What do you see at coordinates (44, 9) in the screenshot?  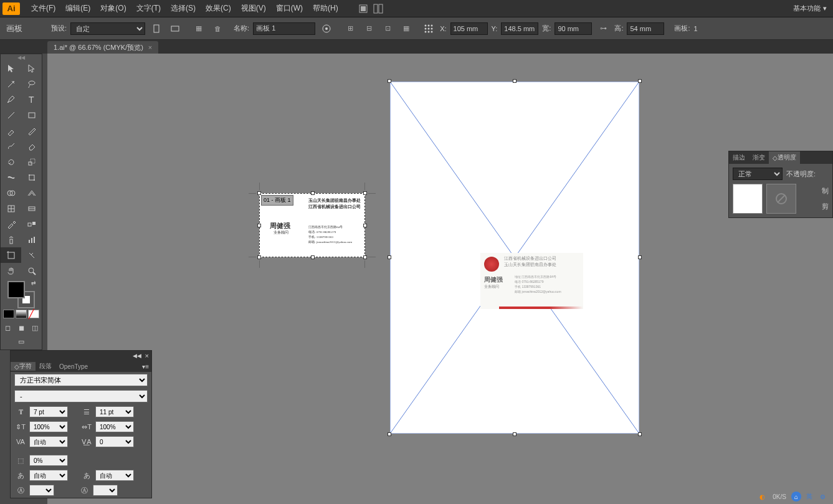 I see `menu-file: 文件(F)` at bounding box center [44, 9].